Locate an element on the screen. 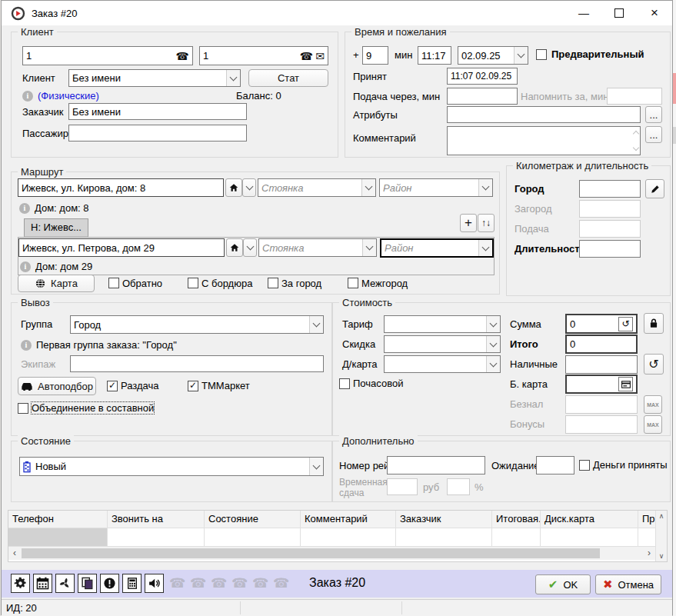  reset-icon: ↺ is located at coordinates (626, 325).